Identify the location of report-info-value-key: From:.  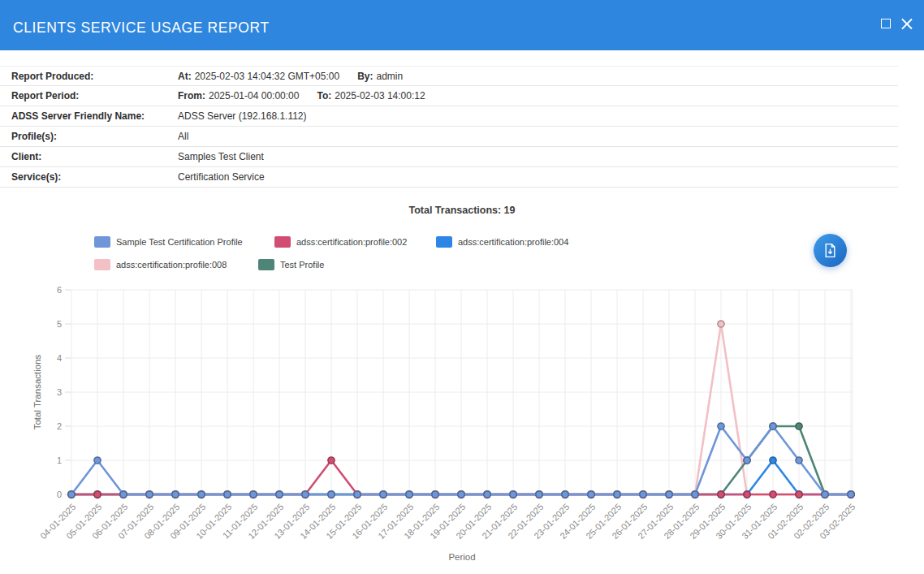
(192, 96).